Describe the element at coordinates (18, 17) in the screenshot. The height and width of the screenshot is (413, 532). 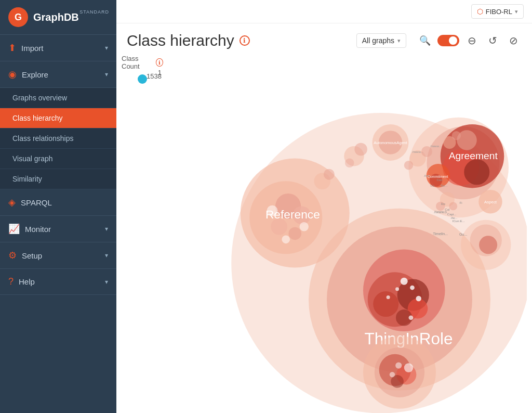
I see `app-logo: G` at that location.